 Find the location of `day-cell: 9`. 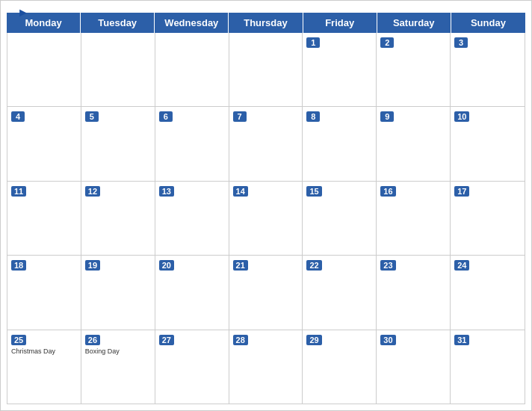

day-cell: 9 is located at coordinates (414, 143).